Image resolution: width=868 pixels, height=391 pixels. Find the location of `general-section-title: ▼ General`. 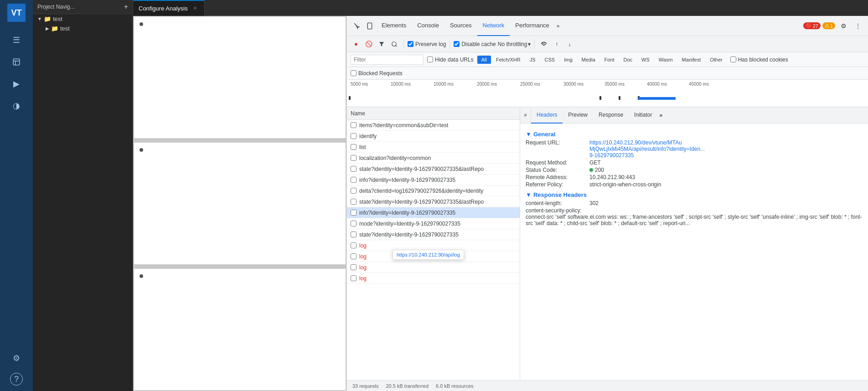

general-section-title: ▼ General is located at coordinates (694, 134).